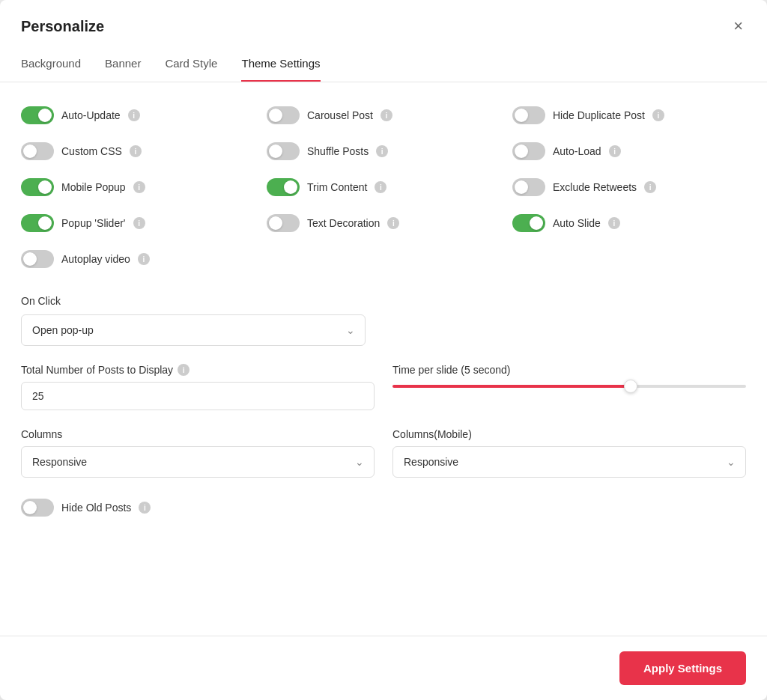 This screenshot has width=767, height=700. What do you see at coordinates (138, 187) in the screenshot?
I see `toggle-row-mobile-popup: Mobile Popup i` at bounding box center [138, 187].